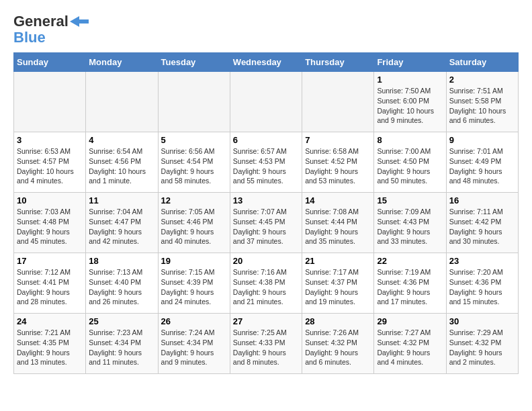 The image size is (532, 411). I want to click on day-number: 25, so click(122, 321).